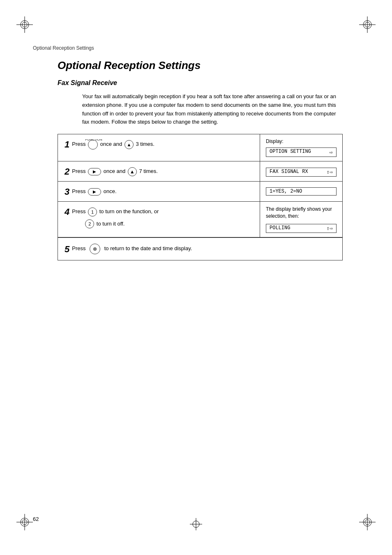 The height and width of the screenshot is (555, 392). What do you see at coordinates (115, 211) in the screenshot?
I see `step-4-instruction: Press 1 to turn on the function, or` at bounding box center [115, 211].